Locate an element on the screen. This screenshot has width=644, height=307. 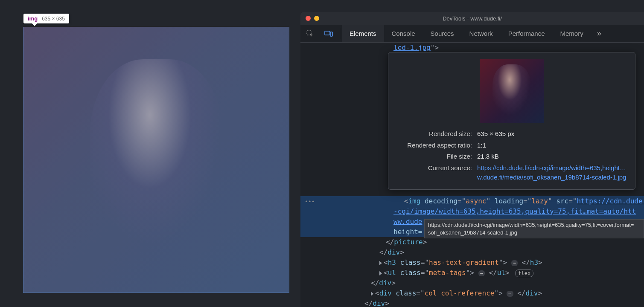
tab-network: Network is located at coordinates (481, 33).